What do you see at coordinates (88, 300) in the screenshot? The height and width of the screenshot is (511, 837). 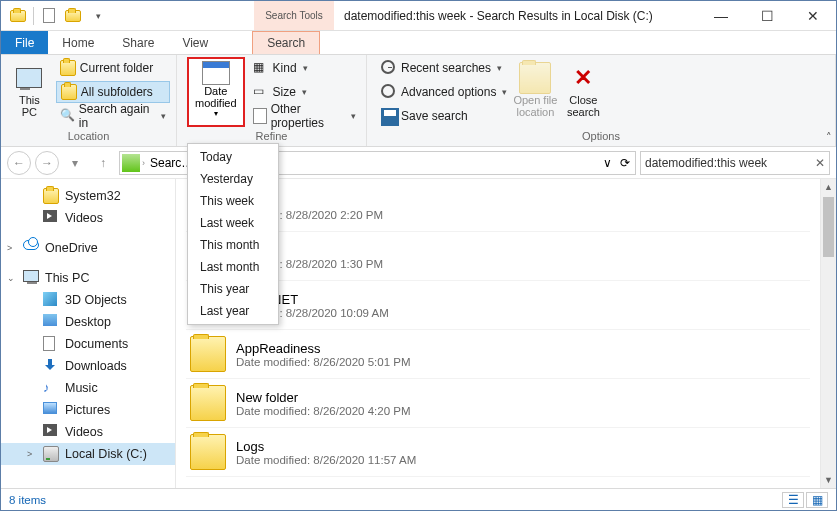 I see `tree-node: 3D Objects` at bounding box center [88, 300].